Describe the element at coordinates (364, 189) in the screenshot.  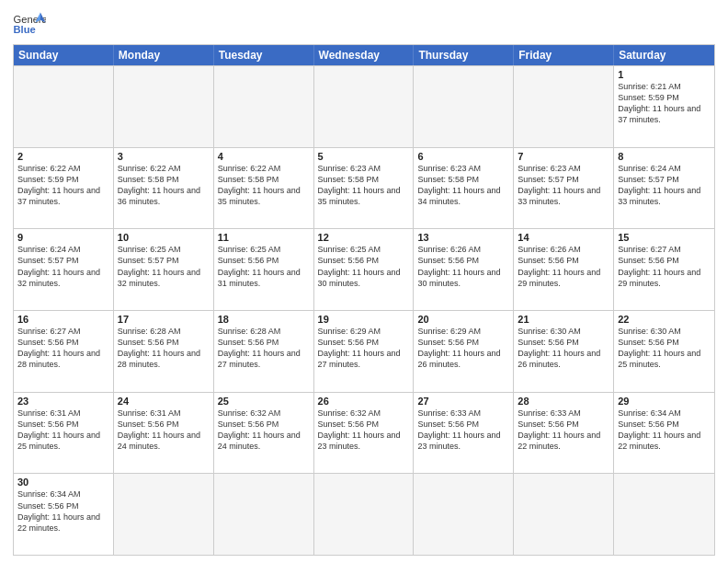
I see `calendar-cell: 5Sunrise: 6:23 AM Sunset: 5:58 PM Daylig…` at that location.